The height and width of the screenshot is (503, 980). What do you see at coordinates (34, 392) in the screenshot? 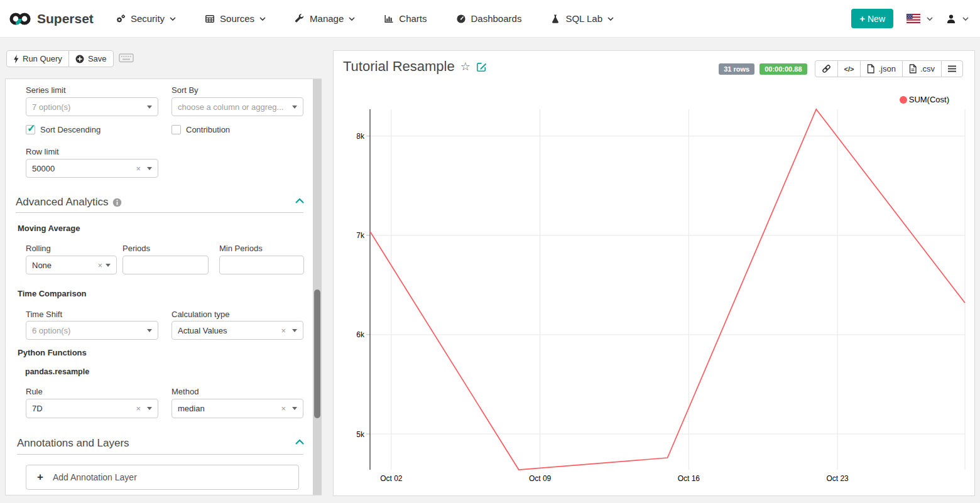
I see `rule-label: Rule` at bounding box center [34, 392].